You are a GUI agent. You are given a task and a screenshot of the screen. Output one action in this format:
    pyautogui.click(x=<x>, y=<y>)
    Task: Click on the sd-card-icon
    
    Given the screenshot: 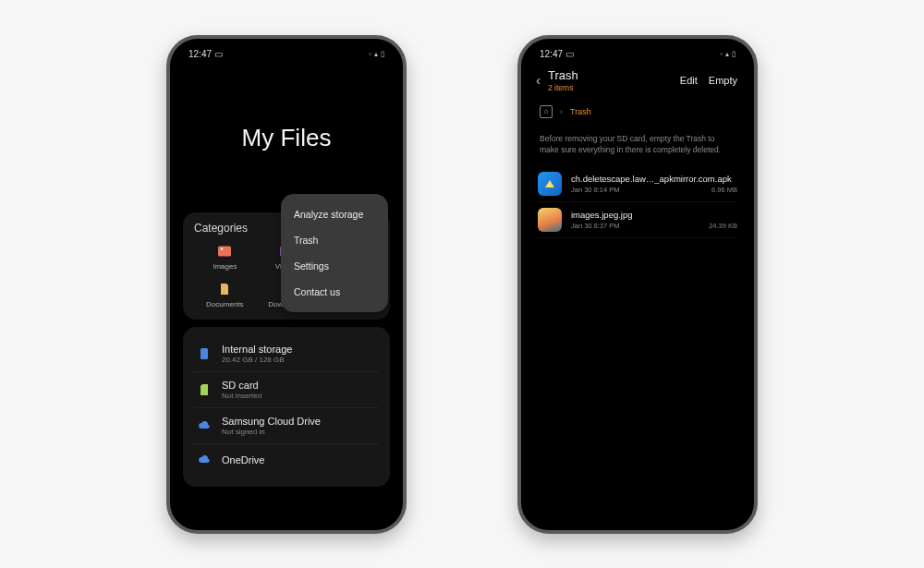 What is the action you would take?
    pyautogui.click(x=204, y=390)
    